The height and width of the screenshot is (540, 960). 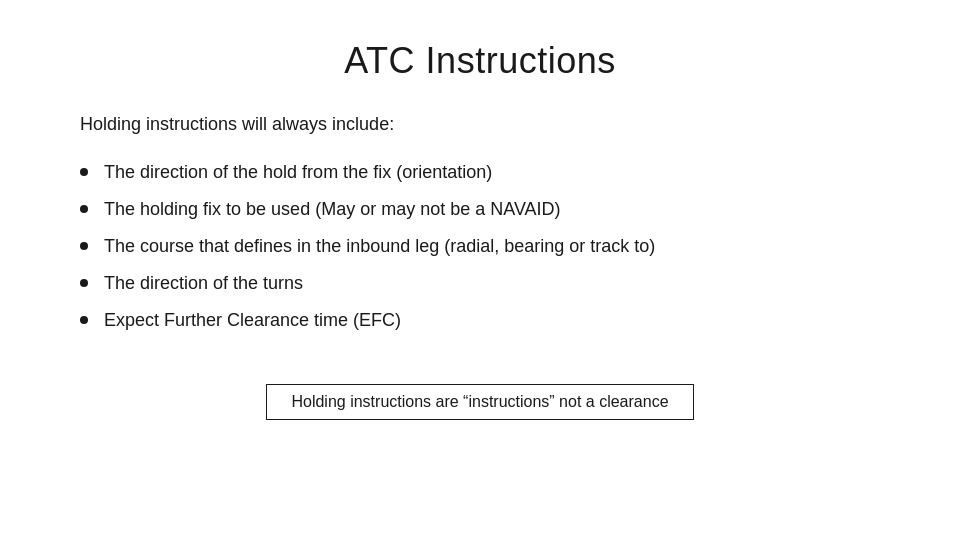 I want to click on slide-title: ATC Instructions, so click(x=480, y=61).